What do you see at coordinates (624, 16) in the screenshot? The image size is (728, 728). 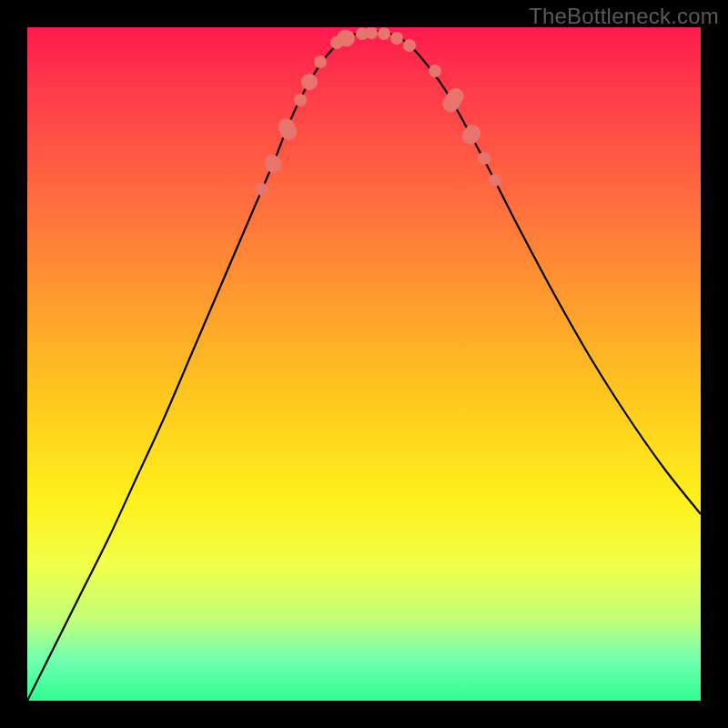 I see `watermark-text: TheBottleneck.com` at bounding box center [624, 16].